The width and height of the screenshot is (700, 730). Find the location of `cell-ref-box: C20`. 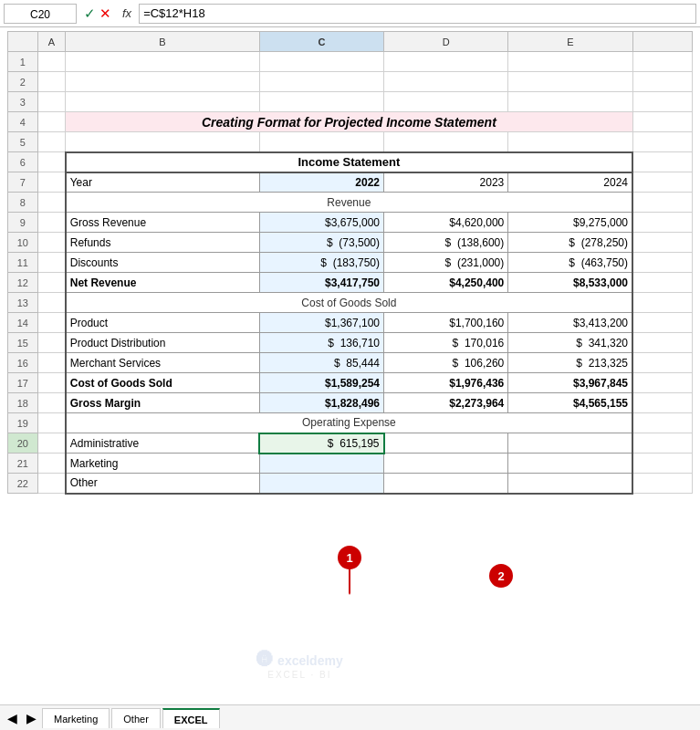

cell-ref-box: C20 is located at coordinates (40, 14).